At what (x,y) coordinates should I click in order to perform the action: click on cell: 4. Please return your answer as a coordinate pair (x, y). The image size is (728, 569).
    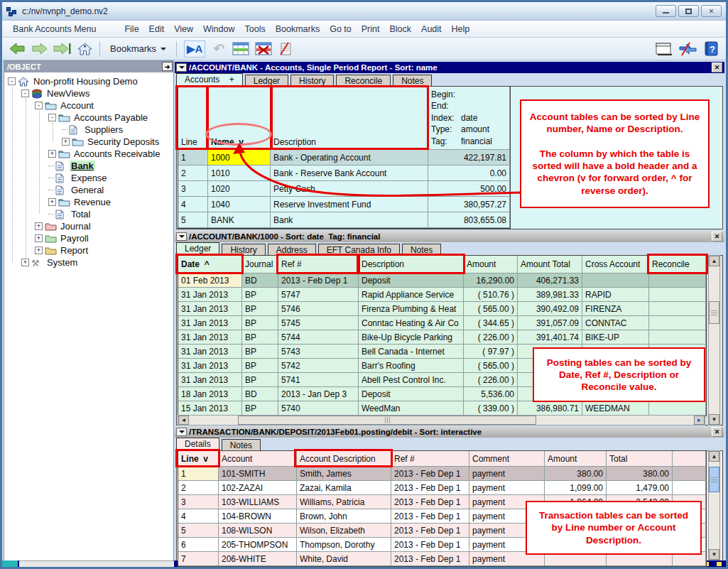
    Looking at the image, I should click on (193, 205).